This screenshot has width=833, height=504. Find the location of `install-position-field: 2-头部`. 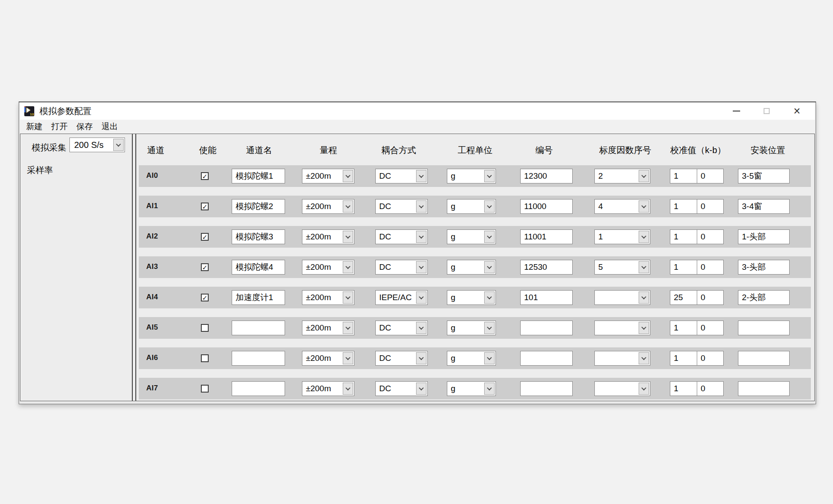

install-position-field: 2-头部 is located at coordinates (764, 298).